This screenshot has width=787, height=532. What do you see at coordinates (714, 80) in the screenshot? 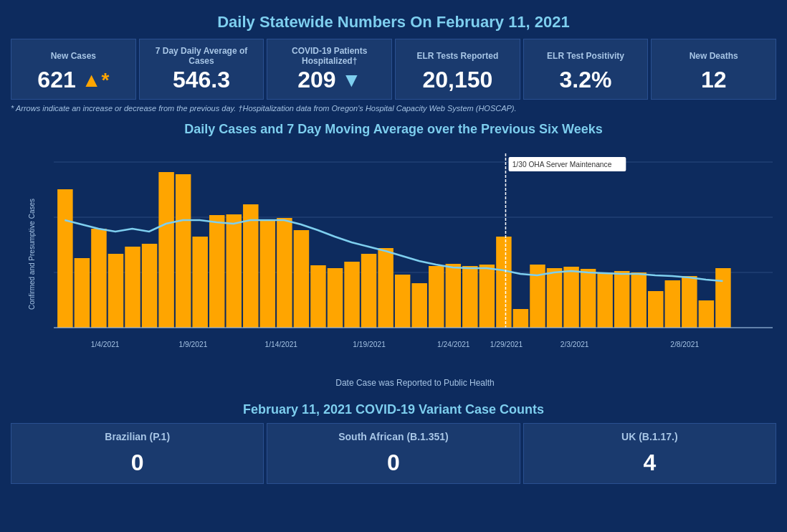
I see `stat-value-new-deaths: 12` at bounding box center [714, 80].